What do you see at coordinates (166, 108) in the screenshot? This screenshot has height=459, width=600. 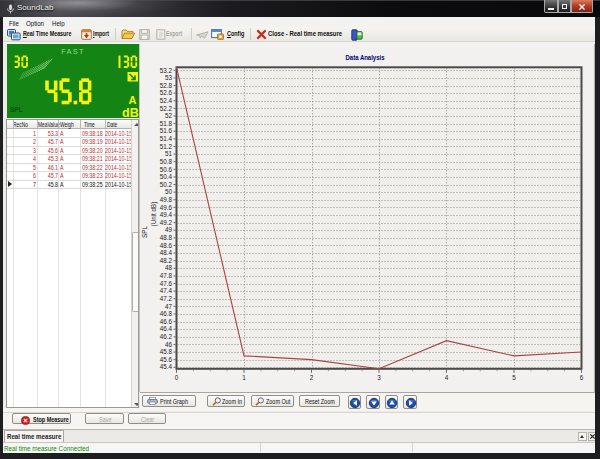 I see `svg-text: 52.2` at bounding box center [166, 108].